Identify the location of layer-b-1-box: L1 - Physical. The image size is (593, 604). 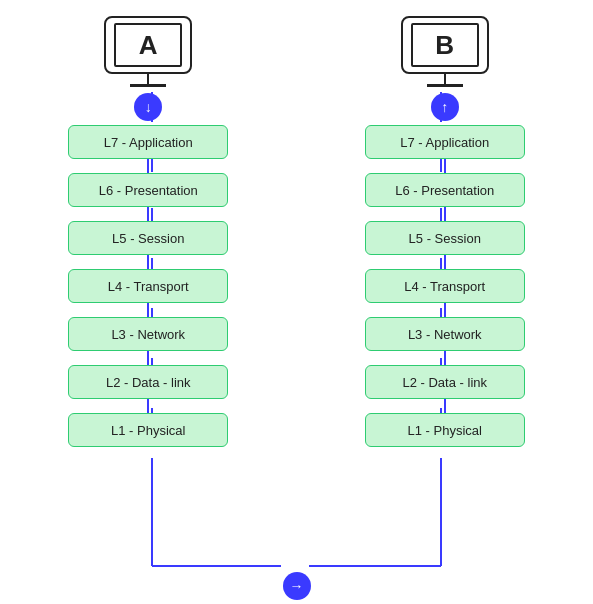
(445, 430).